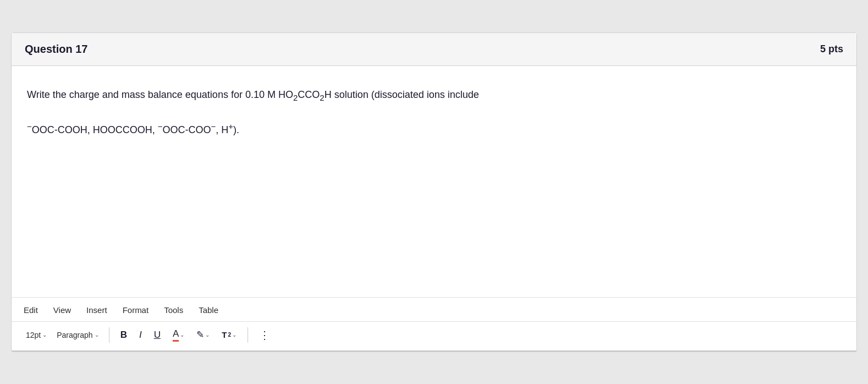 Image resolution: width=868 pixels, height=384 pixels. What do you see at coordinates (207, 334) in the screenshot?
I see `highlight-chevron: ⌄` at bounding box center [207, 334].